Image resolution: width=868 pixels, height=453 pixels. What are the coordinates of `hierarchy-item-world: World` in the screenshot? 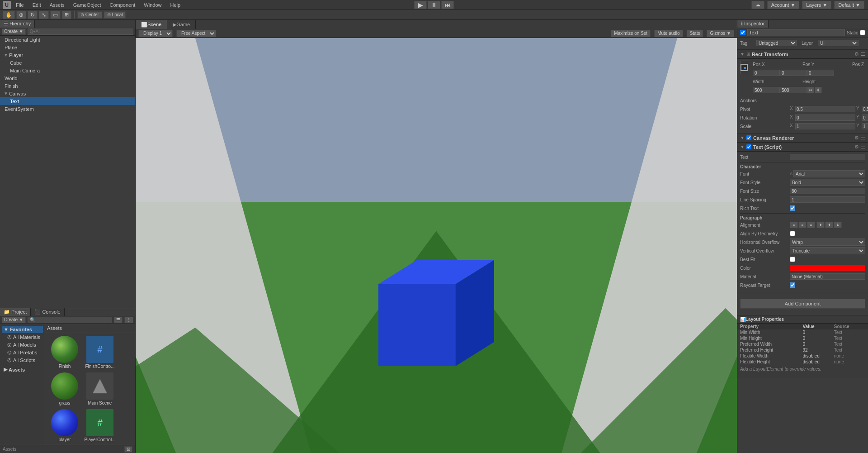 It's located at (68, 78).